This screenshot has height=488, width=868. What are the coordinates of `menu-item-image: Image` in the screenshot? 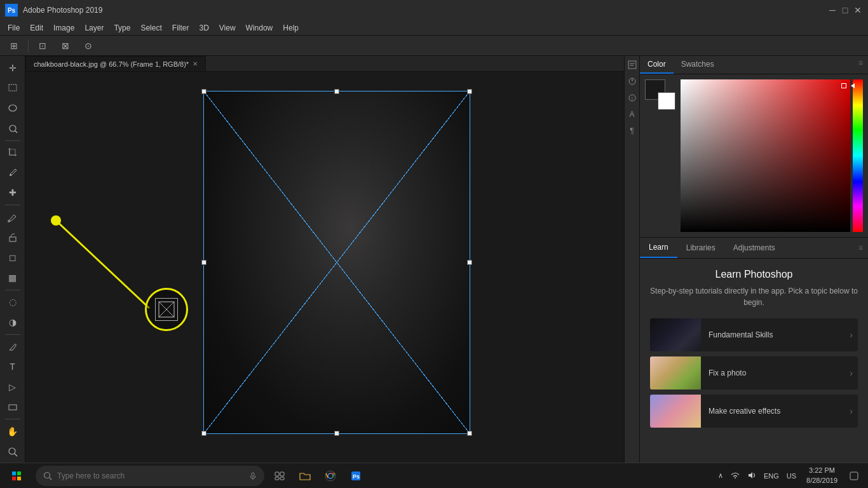 It's located at (64, 28).